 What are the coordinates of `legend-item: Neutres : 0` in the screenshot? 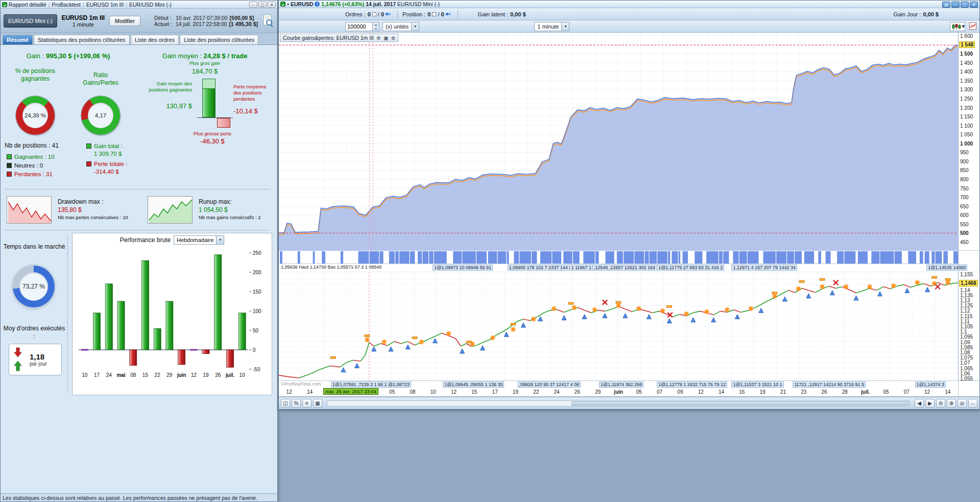 It's located at (31, 165).